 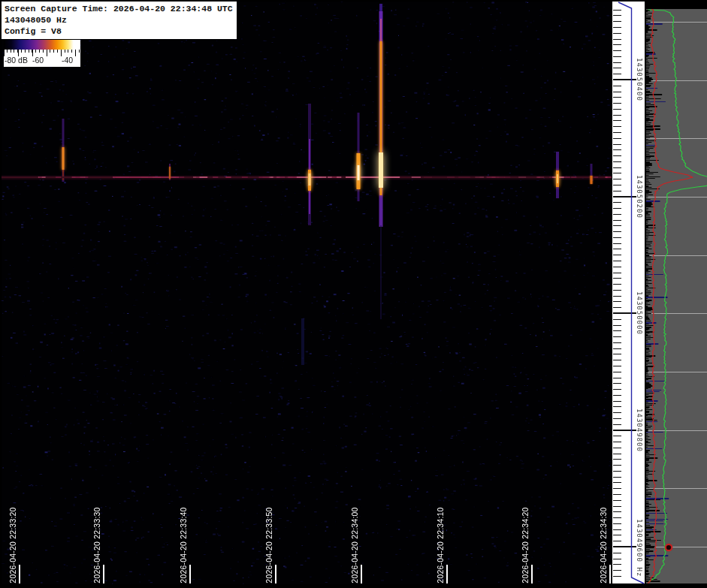 What do you see at coordinates (639, 430) in the screenshot?
I see `frequency-tick-label: 143049800` at bounding box center [639, 430].